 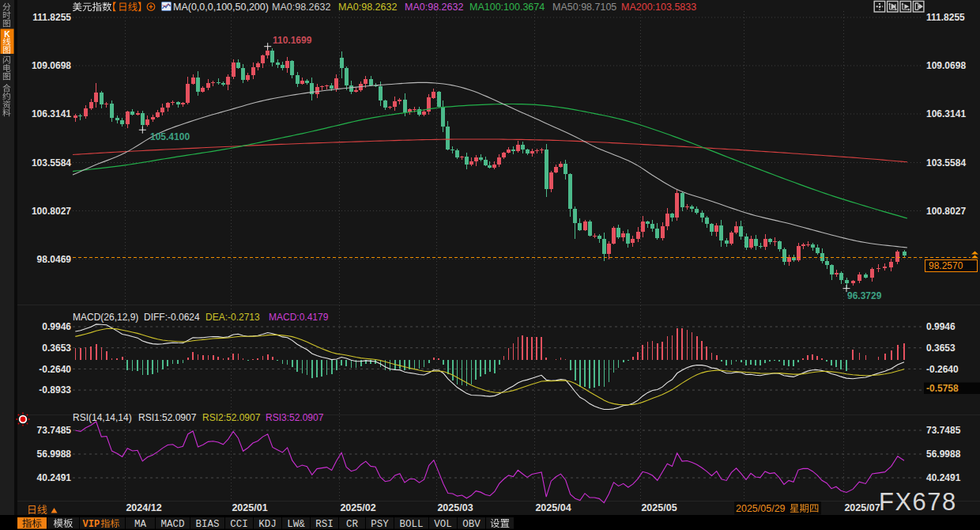 I want to click on svg-text: MA200:103.5833, so click(x=659, y=7).